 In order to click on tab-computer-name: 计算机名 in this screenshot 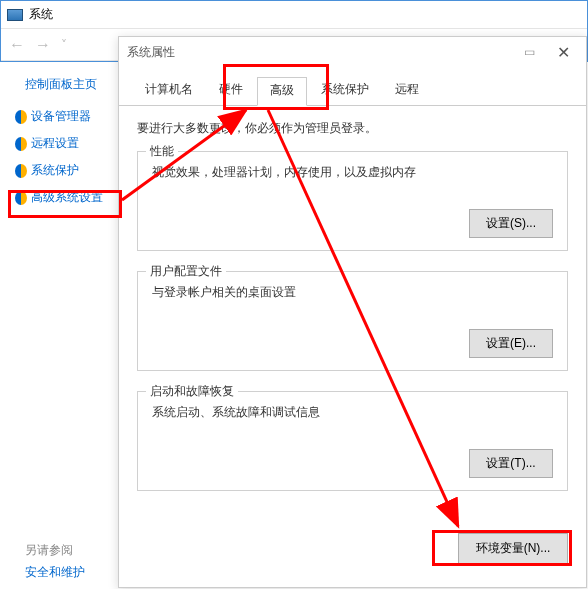, I will do `click(169, 91)`.